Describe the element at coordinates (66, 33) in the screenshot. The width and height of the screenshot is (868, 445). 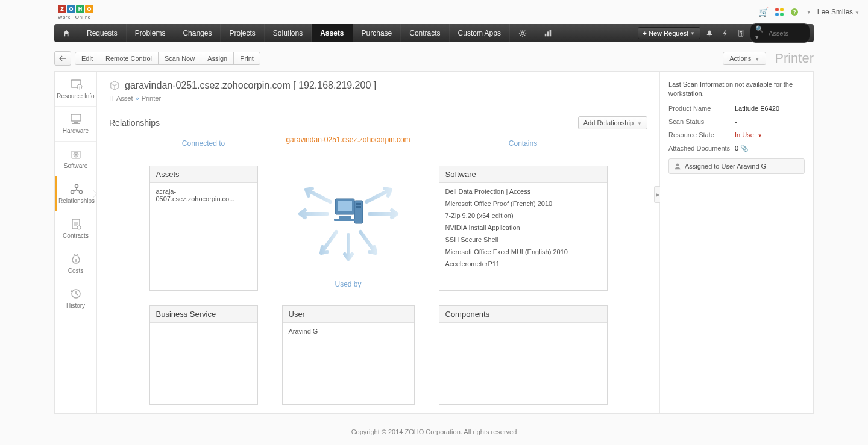
I see `home-icon` at that location.